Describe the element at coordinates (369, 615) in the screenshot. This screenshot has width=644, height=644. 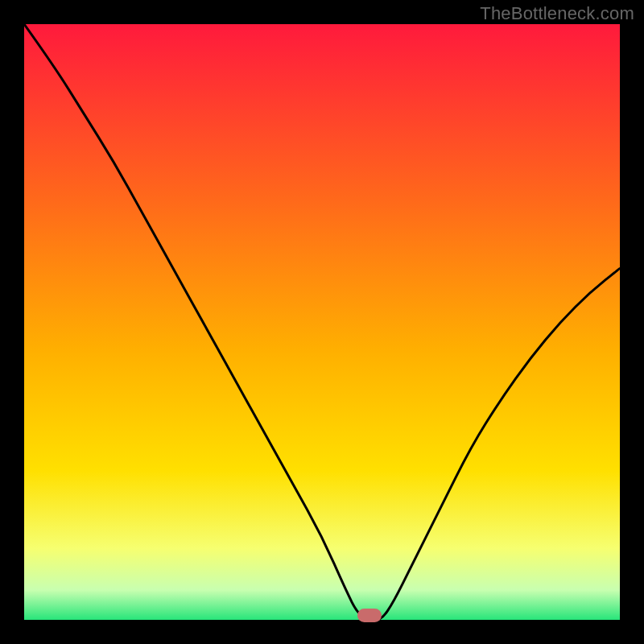
I see `optimum-marker` at that location.